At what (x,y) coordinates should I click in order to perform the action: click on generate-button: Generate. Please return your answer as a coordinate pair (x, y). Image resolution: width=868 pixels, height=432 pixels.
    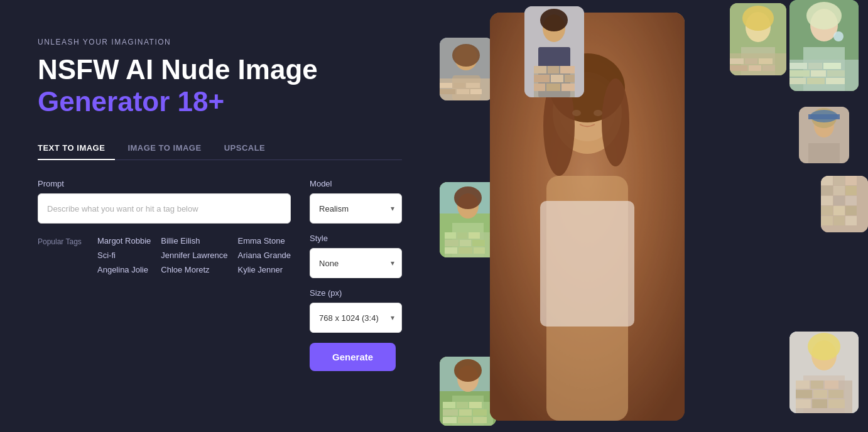
    Looking at the image, I should click on (353, 357).